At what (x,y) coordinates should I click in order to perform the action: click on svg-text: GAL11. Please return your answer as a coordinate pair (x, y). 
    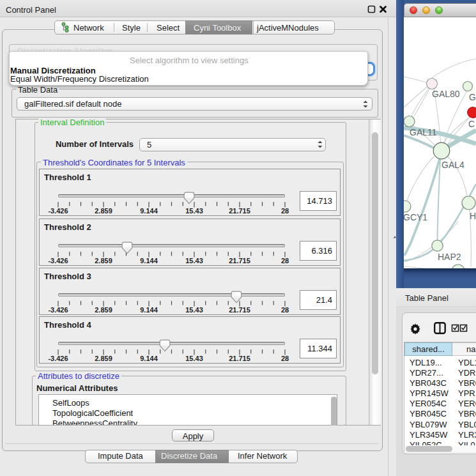
    Looking at the image, I should click on (423, 132).